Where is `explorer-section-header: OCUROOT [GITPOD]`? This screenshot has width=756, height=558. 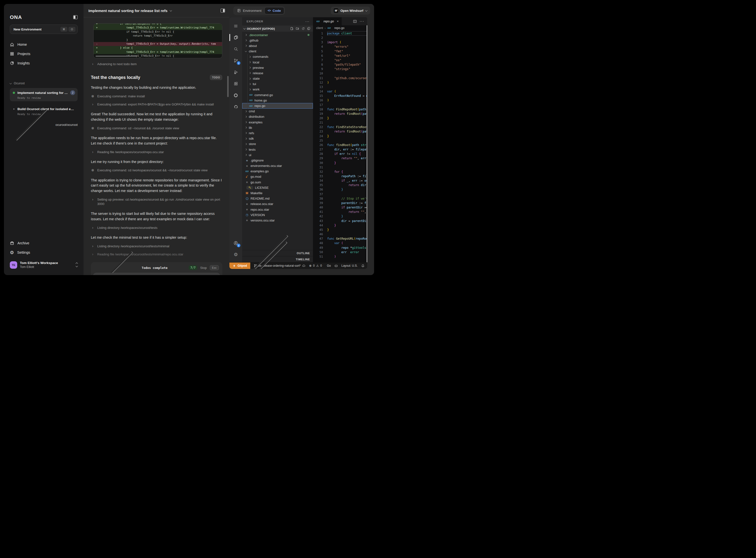
explorer-section-header: OCUROOT [GITPOD] is located at coordinates (277, 29).